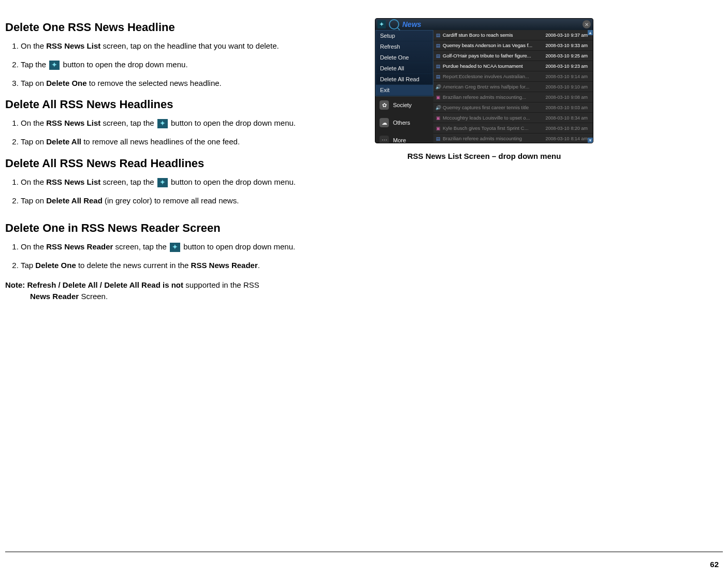  Describe the element at coordinates (404, 47) in the screenshot. I see `menu-item-refresh: Refresh` at that location.